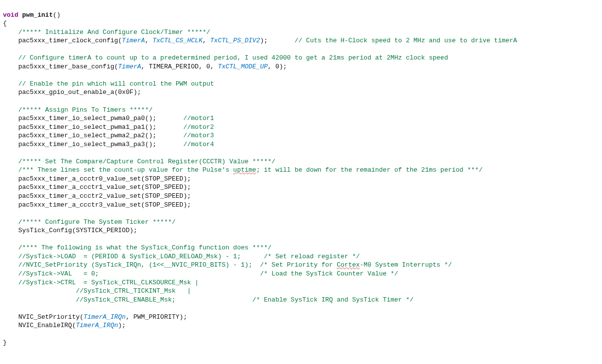 The width and height of the screenshot is (602, 364). I want to click on comment-inline: //motor3, so click(199, 136).